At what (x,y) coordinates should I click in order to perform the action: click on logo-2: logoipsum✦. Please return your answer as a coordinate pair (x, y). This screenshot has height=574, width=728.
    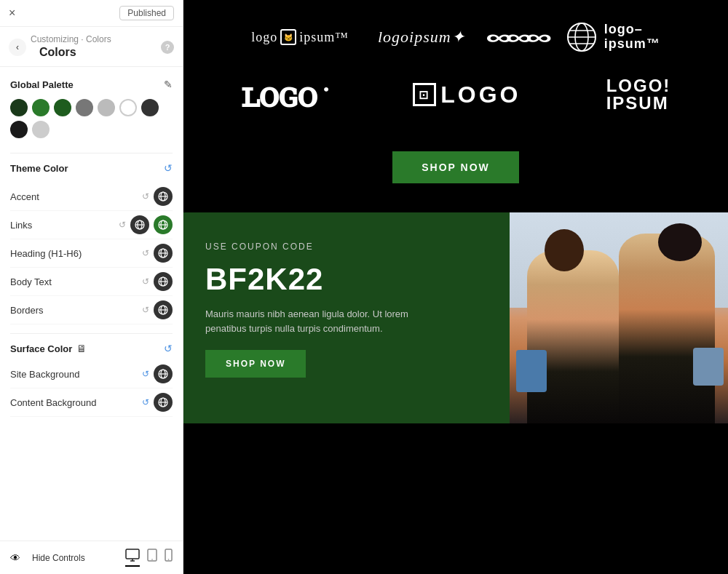
    Looking at the image, I should click on (422, 37).